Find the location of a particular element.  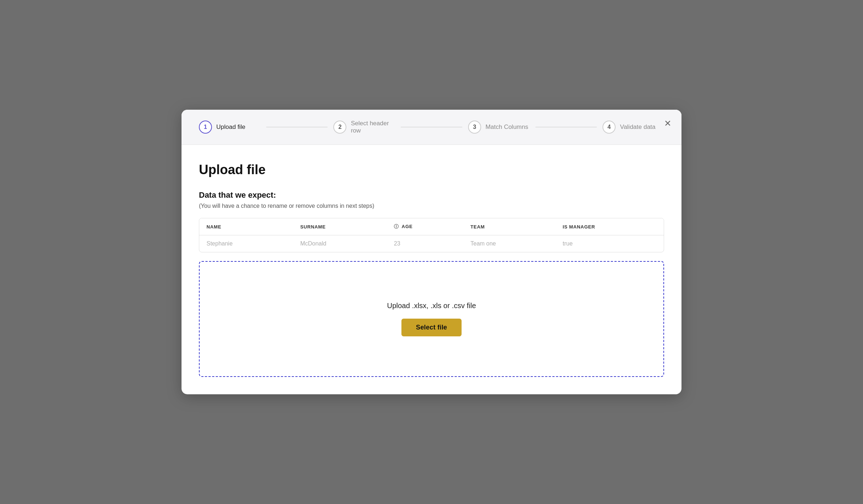

preview-table: NAME SURNAME ⓘ AGE TEAM is located at coordinates (432, 235).